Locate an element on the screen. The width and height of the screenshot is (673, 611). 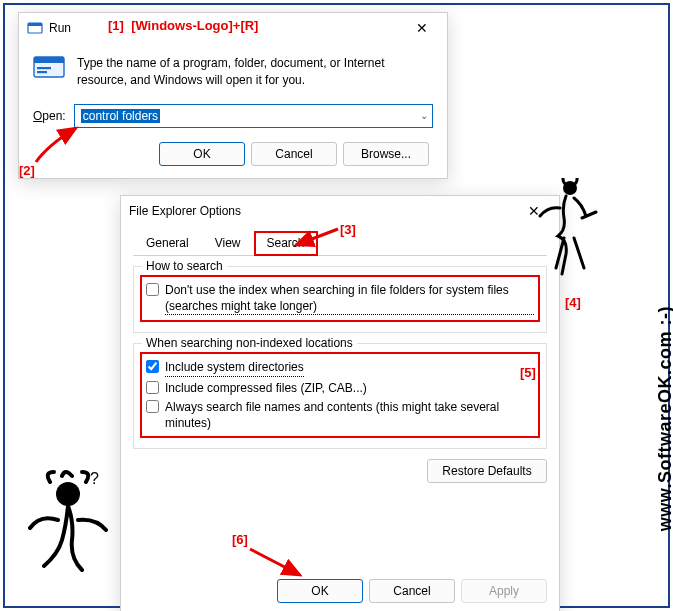
opt-include-system-dirs: Include system directories is located at coordinates (340, 368).